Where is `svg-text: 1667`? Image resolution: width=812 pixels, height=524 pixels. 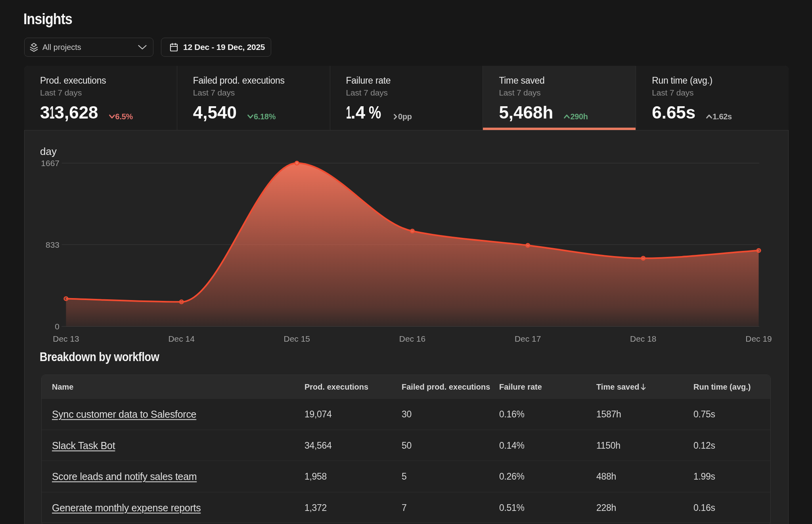
svg-text: 1667 is located at coordinates (50, 163).